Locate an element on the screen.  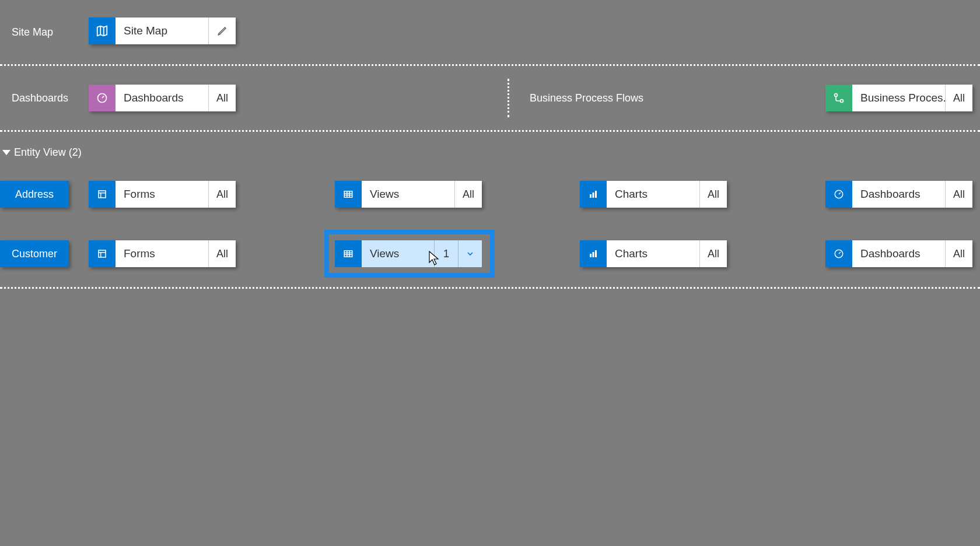
section-label-site-map: Site Map is located at coordinates (33, 33).